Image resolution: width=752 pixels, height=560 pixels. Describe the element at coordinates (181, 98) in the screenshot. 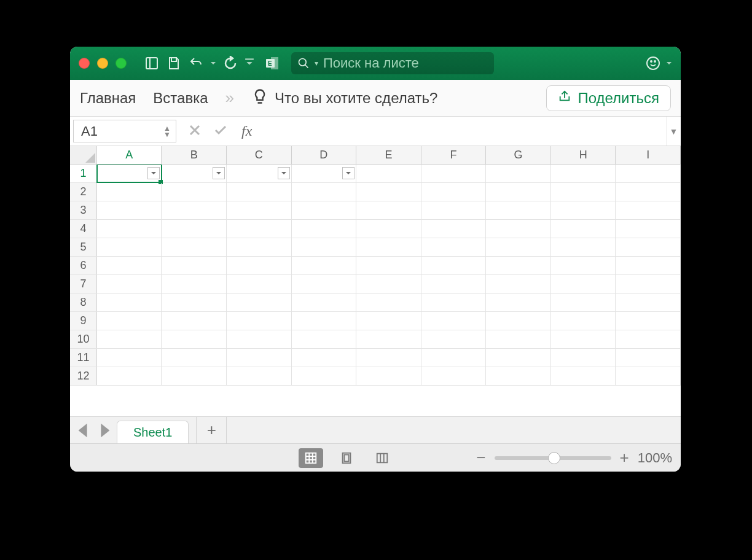

I see `tab-insert: Вставка` at that location.